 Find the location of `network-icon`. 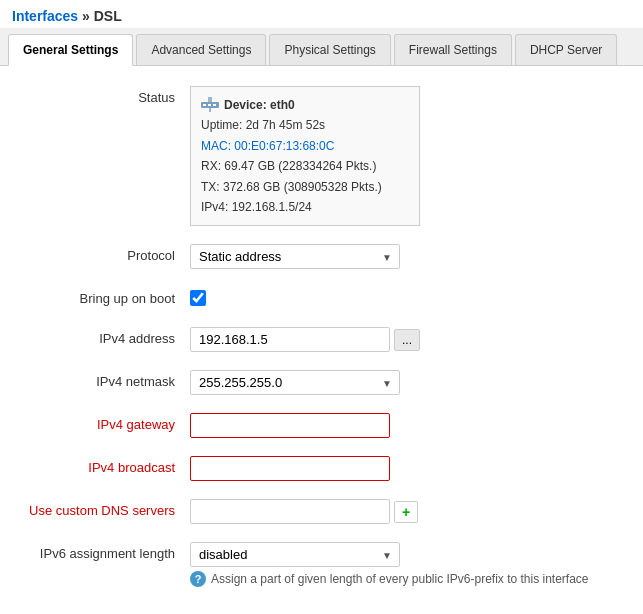

network-icon is located at coordinates (210, 105).